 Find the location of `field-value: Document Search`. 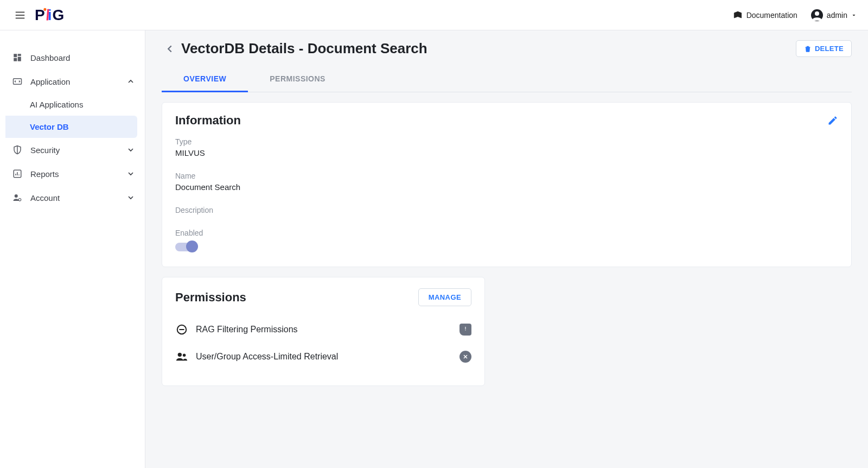

field-value: Document Search is located at coordinates (507, 187).